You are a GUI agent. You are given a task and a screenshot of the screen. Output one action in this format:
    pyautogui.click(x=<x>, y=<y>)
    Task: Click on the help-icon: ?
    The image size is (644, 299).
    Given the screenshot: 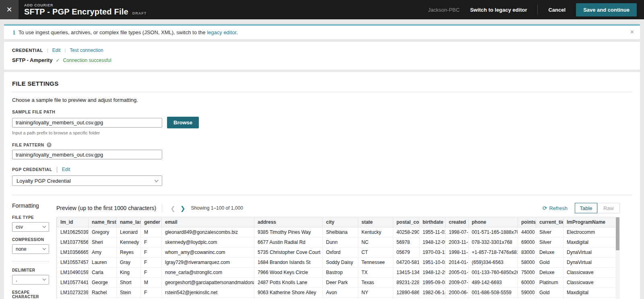 What is the action you would take?
    pyautogui.click(x=49, y=145)
    